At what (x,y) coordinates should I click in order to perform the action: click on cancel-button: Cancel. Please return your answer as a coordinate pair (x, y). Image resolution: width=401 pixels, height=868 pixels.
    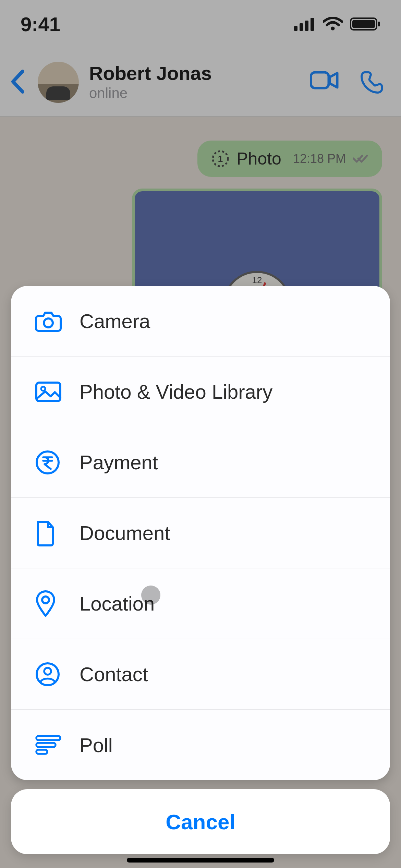
    Looking at the image, I should click on (200, 822).